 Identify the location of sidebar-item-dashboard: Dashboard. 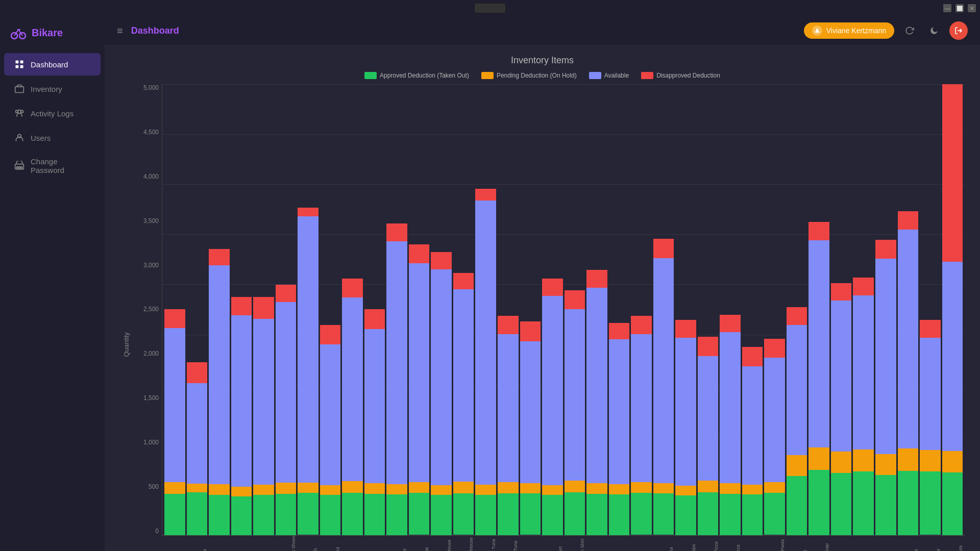
(52, 64).